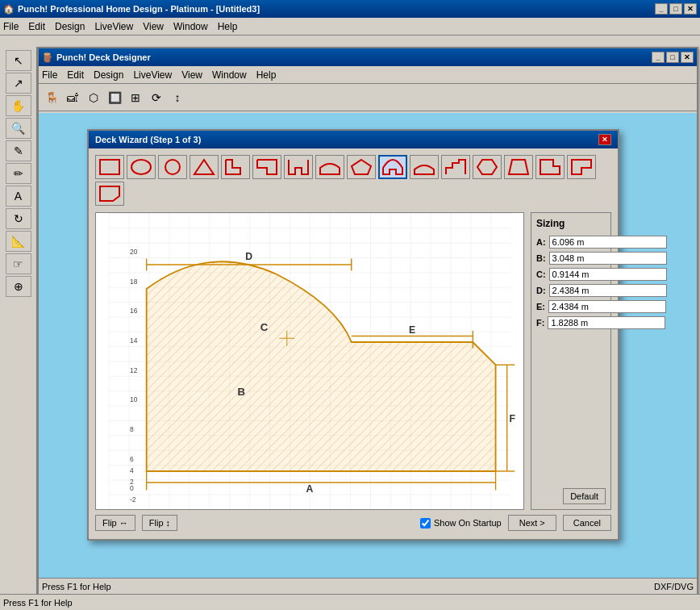 The width and height of the screenshot is (700, 610). What do you see at coordinates (52, 98) in the screenshot?
I see `toolbar-icon-1: 🪑` at bounding box center [52, 98].